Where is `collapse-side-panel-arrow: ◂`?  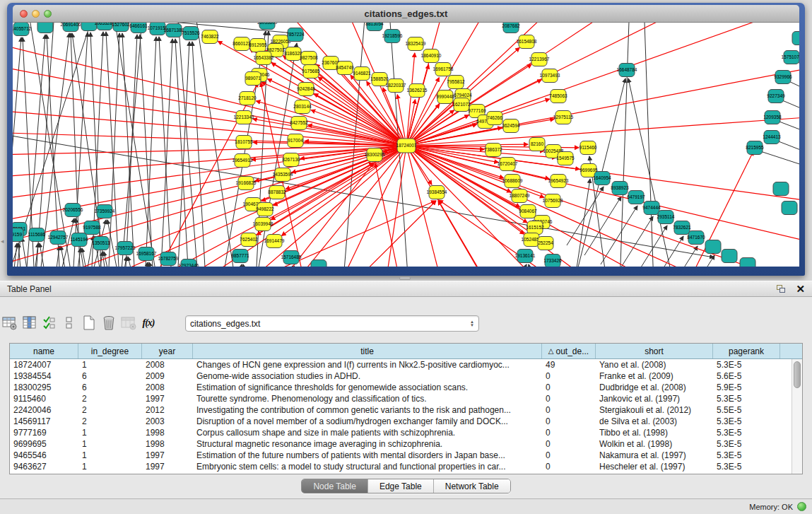
collapse-side-panel-arrow: ◂ is located at coordinates (3, 241).